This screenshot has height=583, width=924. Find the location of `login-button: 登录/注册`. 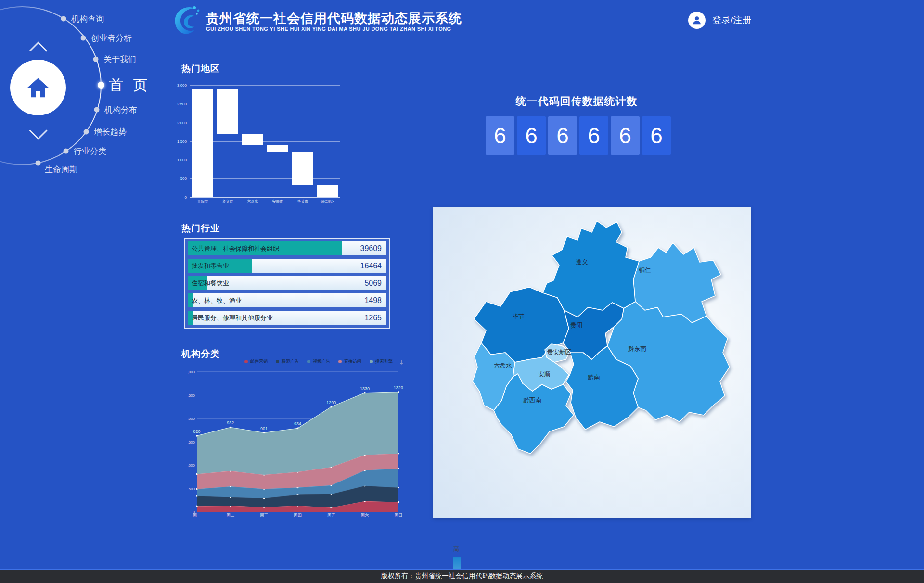

login-button: 登录/注册 is located at coordinates (720, 20).